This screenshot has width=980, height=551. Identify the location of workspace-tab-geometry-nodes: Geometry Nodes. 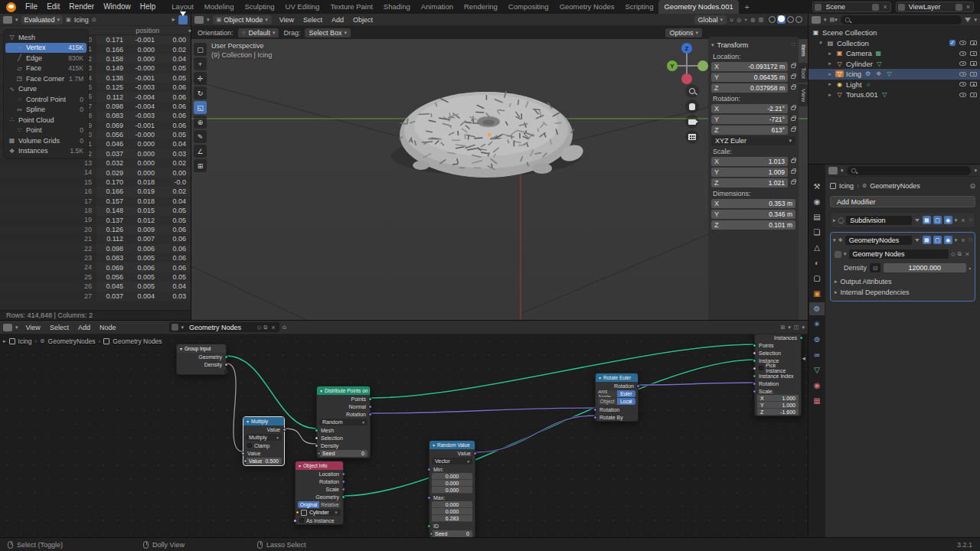
(587, 7).